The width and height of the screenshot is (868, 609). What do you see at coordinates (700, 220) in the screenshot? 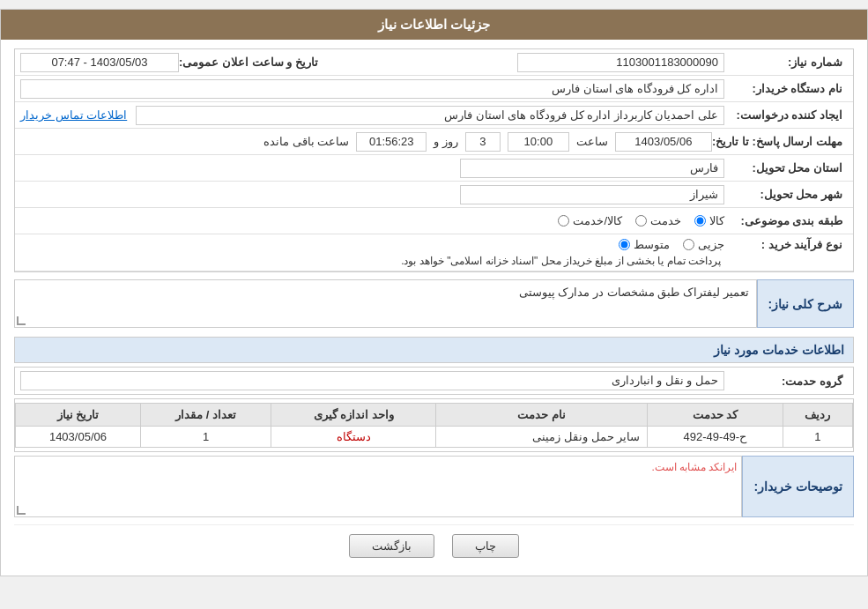
I see `radio-kala-input` at bounding box center [700, 220].